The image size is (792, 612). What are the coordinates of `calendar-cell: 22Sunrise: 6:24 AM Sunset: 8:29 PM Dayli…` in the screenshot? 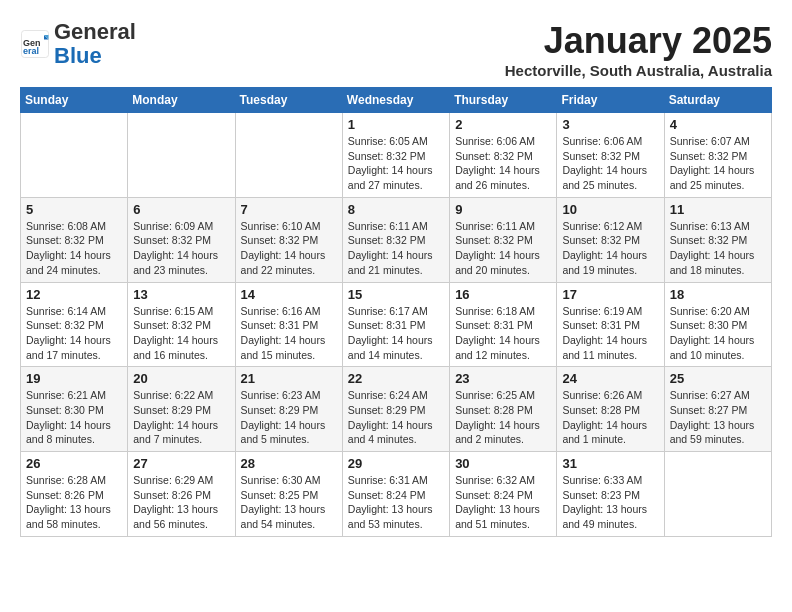 It's located at (396, 410).